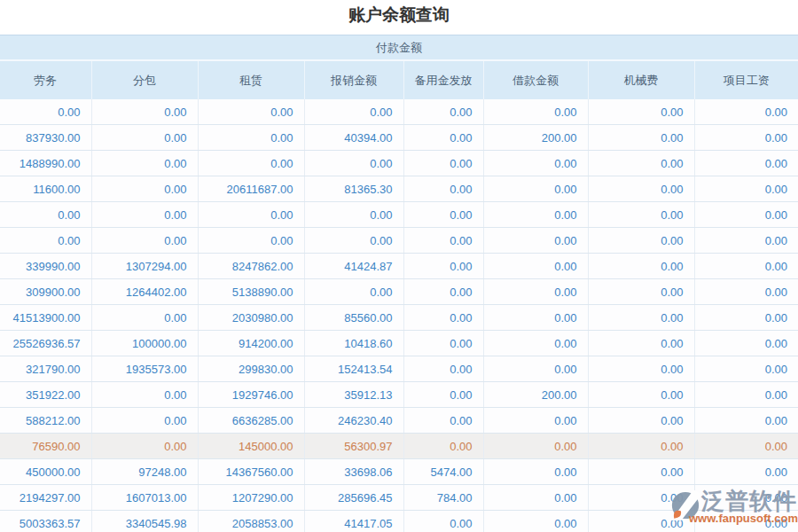  What do you see at coordinates (399, 472) in the screenshot?
I see `table-row: 450000.0097248.0014367560.0033698.065474…` at bounding box center [399, 472].